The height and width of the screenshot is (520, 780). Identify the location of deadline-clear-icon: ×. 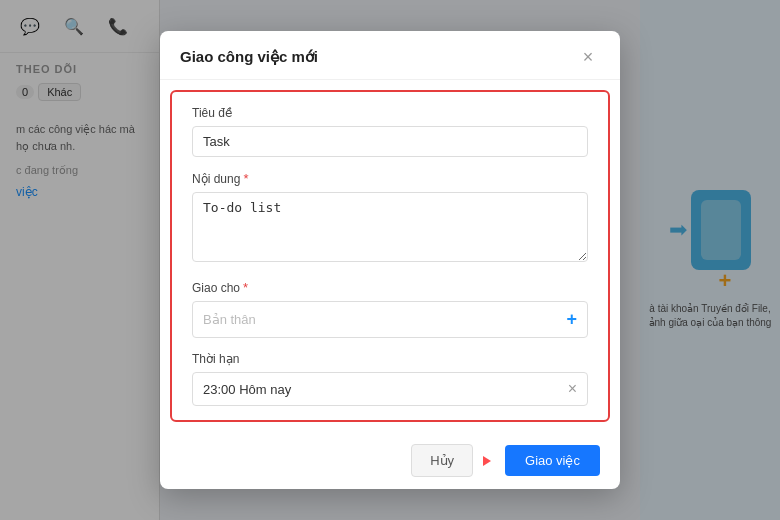
(572, 389).